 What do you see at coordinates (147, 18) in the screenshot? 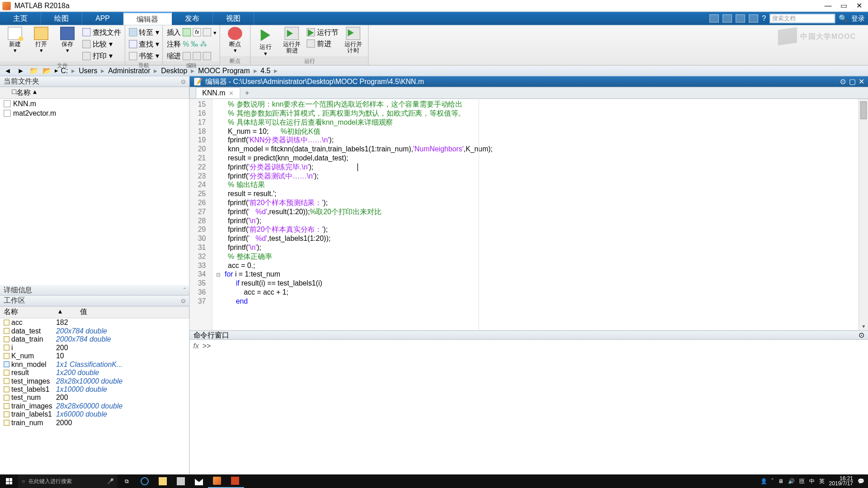
I see `ribbon-tab-3: 编辑器` at bounding box center [147, 18].